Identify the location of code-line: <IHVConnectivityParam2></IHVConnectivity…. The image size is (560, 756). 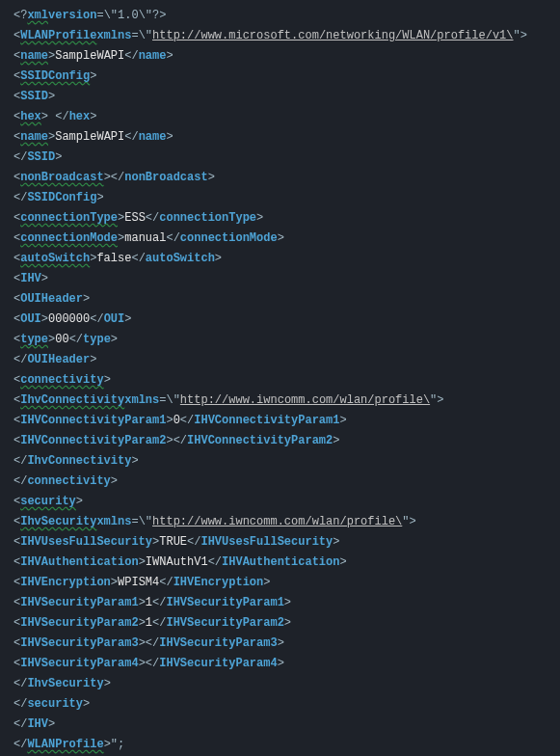
(285, 442).